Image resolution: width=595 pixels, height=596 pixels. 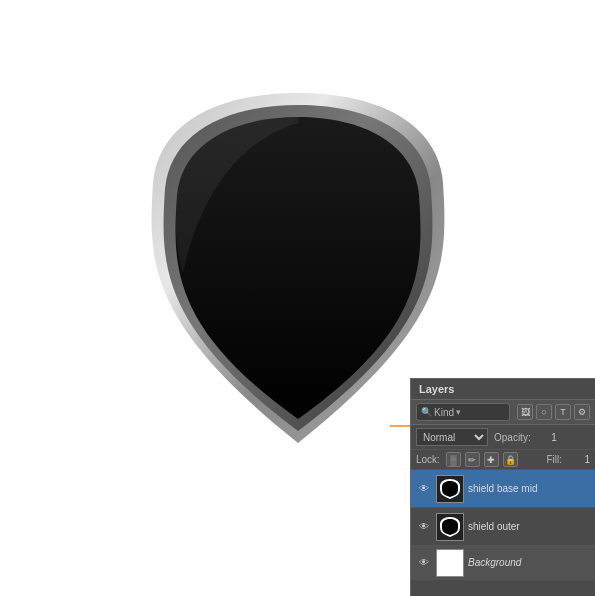 I want to click on visibility-icon-shield-outer: 👁, so click(x=424, y=527).